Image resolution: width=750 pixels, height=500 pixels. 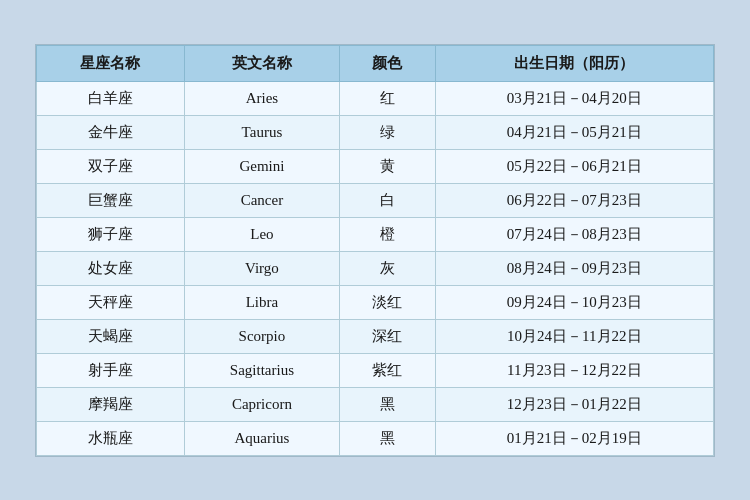 What do you see at coordinates (262, 336) in the screenshot?
I see `table-cell-7-1: Scorpio` at bounding box center [262, 336].